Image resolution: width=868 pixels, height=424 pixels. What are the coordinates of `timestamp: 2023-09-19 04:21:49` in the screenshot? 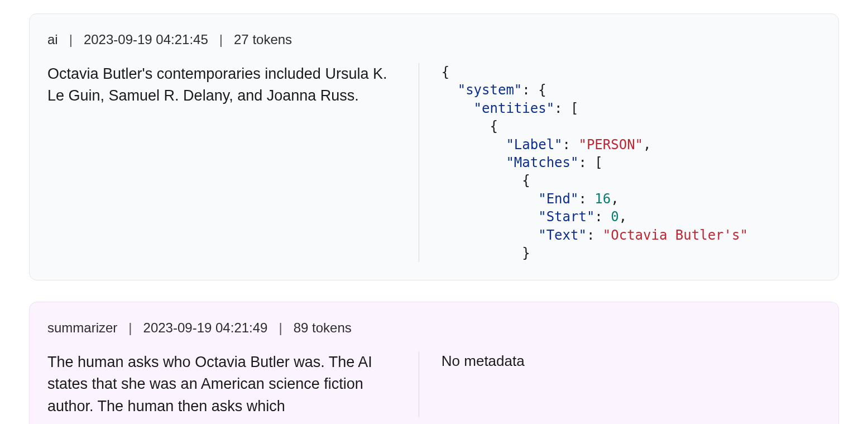 It's located at (205, 328).